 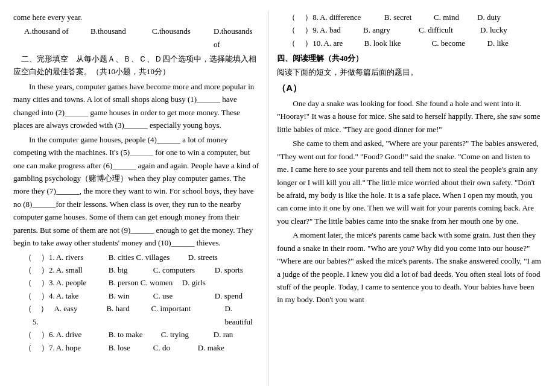 What do you see at coordinates (409, 30) in the screenshot?
I see `right-options-list: （ ）8. A. difference B. secret C. mind D.…` at bounding box center [409, 30].